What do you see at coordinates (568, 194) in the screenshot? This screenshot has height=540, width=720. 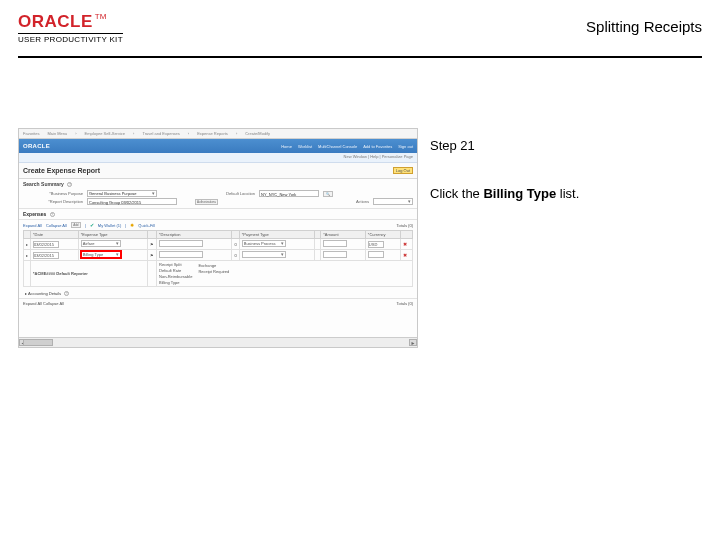 I see `instruction-suffix: list.` at bounding box center [568, 194].